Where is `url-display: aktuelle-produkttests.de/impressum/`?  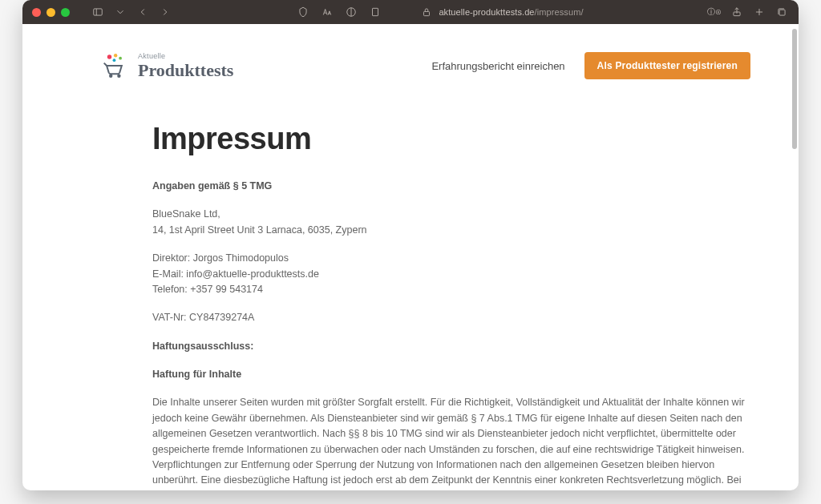 url-display: aktuelle-produkttests.de/impressum/ is located at coordinates (511, 12).